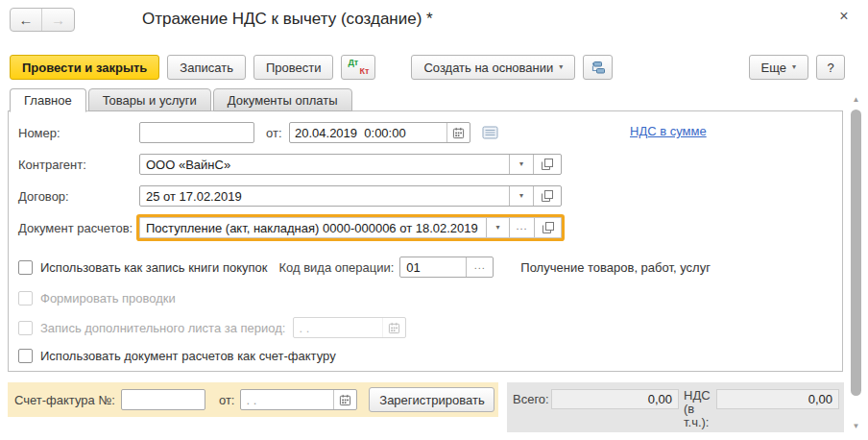 The height and width of the screenshot is (440, 868). I want to click on scroll-down-button: ▼, so click(856, 427).